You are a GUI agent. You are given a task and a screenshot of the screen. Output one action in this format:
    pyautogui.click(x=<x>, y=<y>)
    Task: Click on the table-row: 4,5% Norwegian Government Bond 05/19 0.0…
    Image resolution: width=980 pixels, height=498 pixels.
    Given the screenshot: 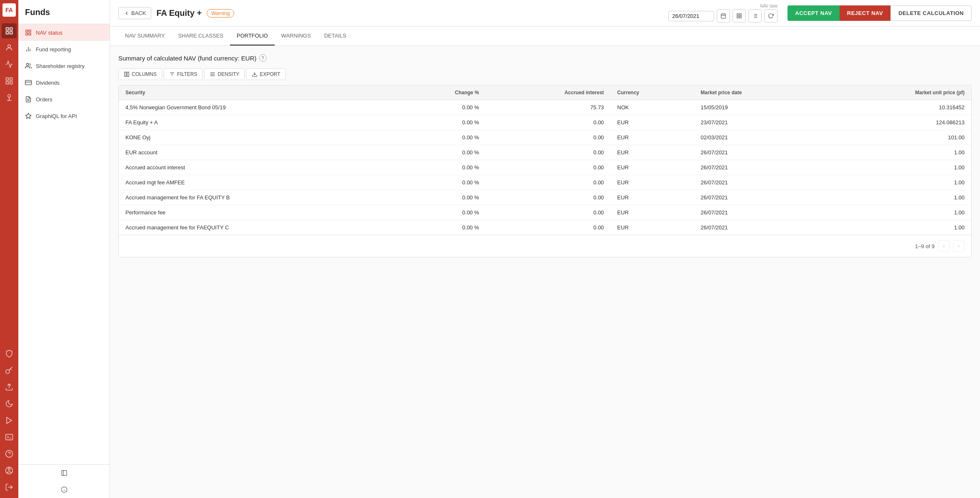 What is the action you would take?
    pyautogui.click(x=545, y=108)
    